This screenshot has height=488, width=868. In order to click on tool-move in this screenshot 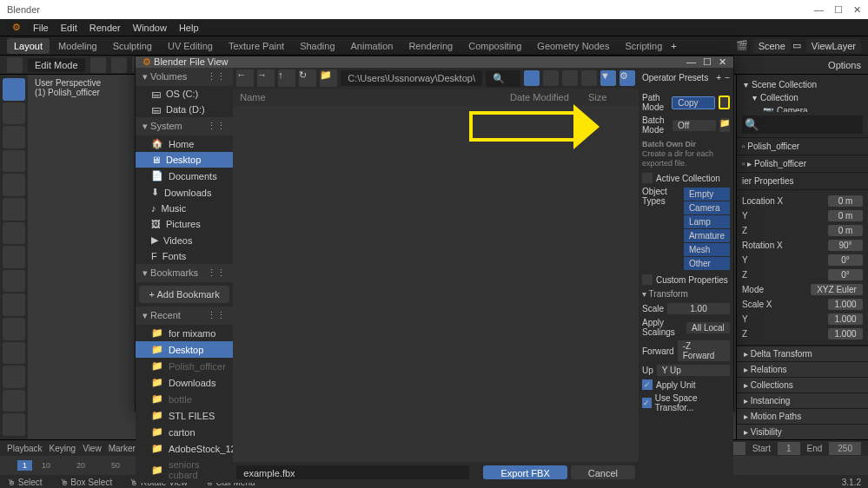, I will do `click(14, 137)`.